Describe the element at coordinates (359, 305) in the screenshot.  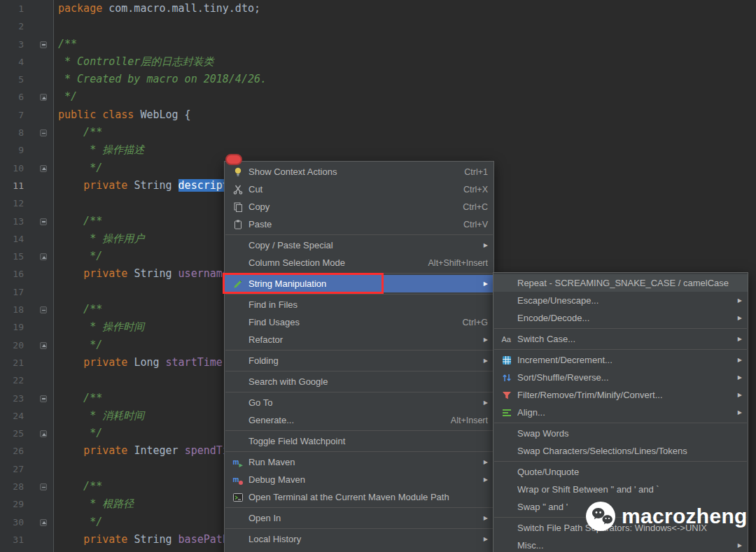
I see `menu-item-find-in-files: Find in Files` at that location.